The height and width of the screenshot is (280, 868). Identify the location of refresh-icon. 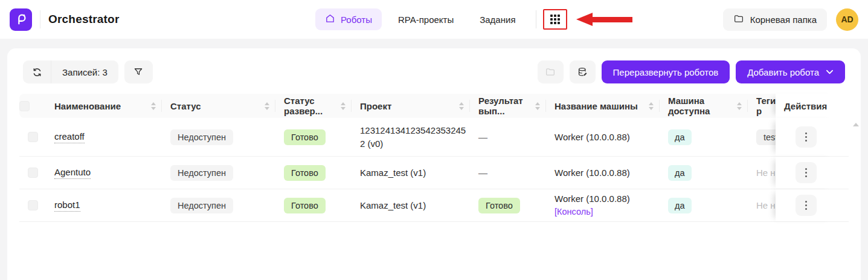
(37, 73).